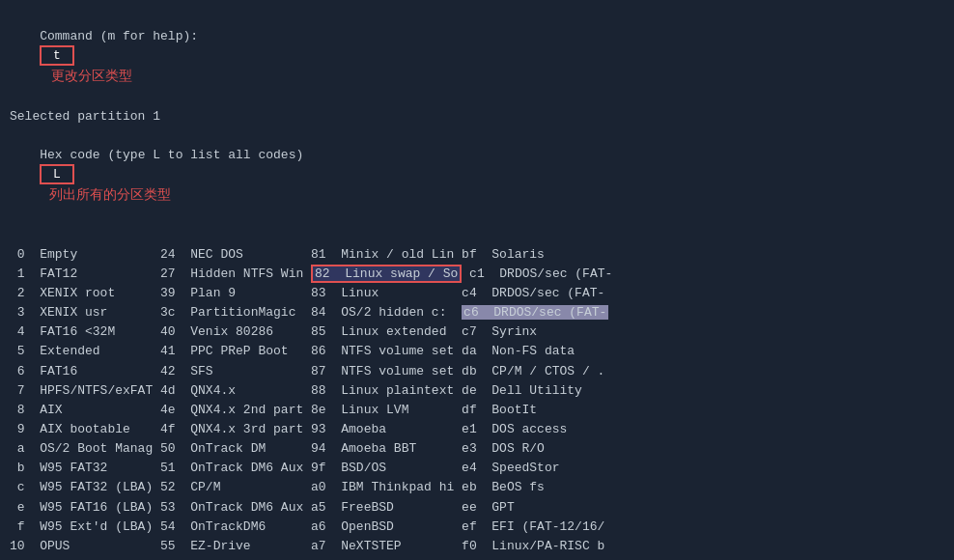  Describe the element at coordinates (477, 527) in the screenshot. I see `pt-line-f: f W95 Ext'd (LBA) 54 OnTrackDM6 a6 OpenB…` at that location.